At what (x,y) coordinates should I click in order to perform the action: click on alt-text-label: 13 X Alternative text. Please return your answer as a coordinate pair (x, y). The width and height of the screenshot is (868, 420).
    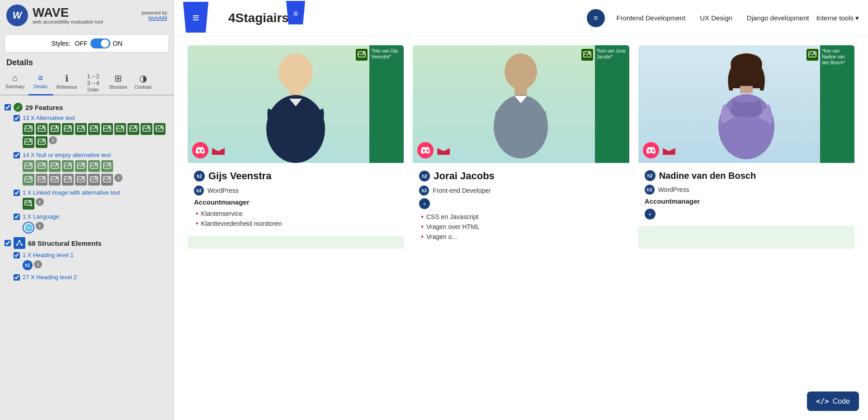
    Looking at the image, I should click on (49, 118).